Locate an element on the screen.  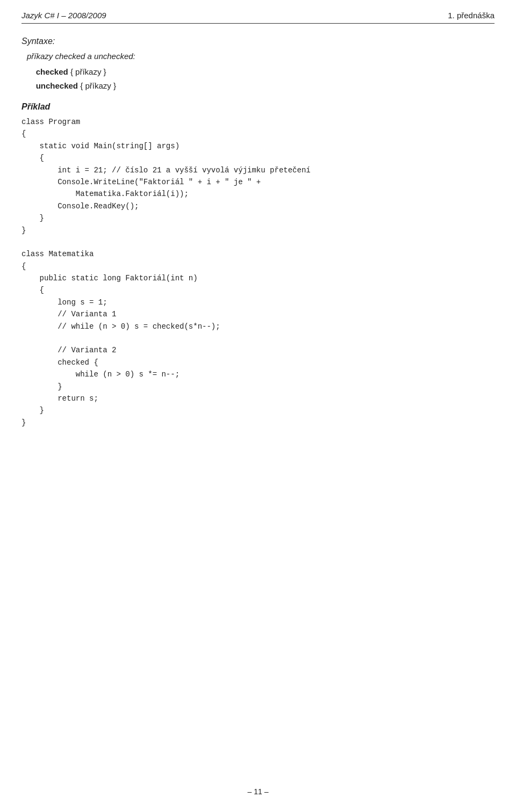
unchecked-keyword: unchecked is located at coordinates (57, 86).